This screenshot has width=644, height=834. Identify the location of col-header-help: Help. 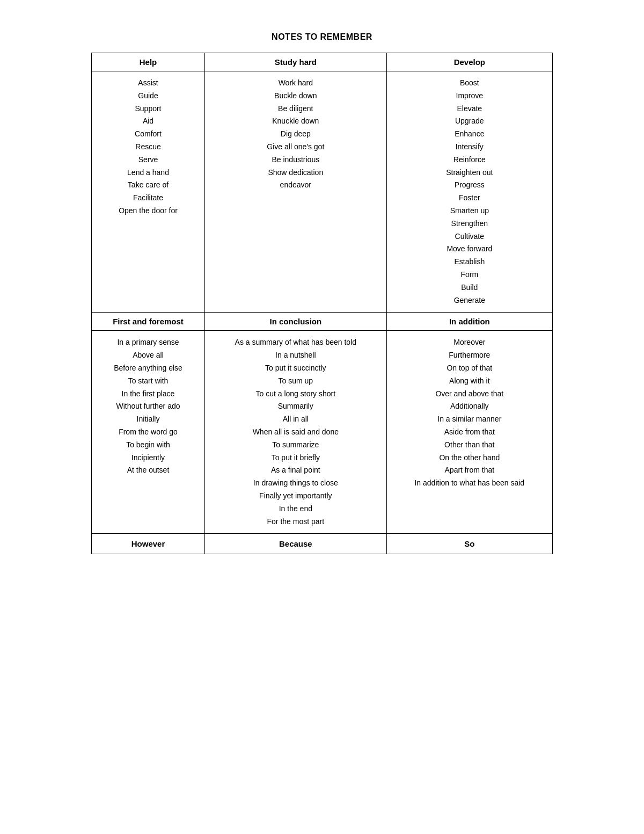
(148, 62).